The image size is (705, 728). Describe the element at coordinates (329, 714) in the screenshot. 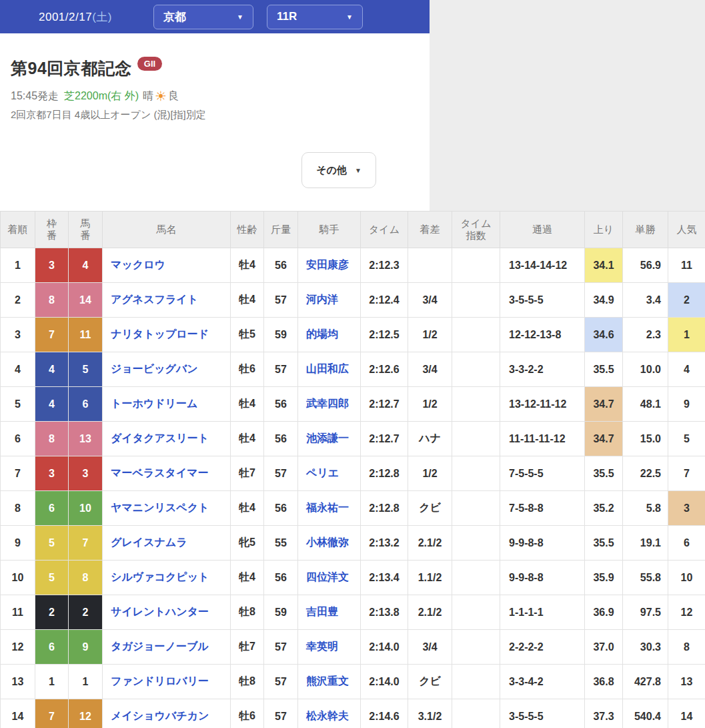

I see `jockey-link: 松永幹夫` at that location.